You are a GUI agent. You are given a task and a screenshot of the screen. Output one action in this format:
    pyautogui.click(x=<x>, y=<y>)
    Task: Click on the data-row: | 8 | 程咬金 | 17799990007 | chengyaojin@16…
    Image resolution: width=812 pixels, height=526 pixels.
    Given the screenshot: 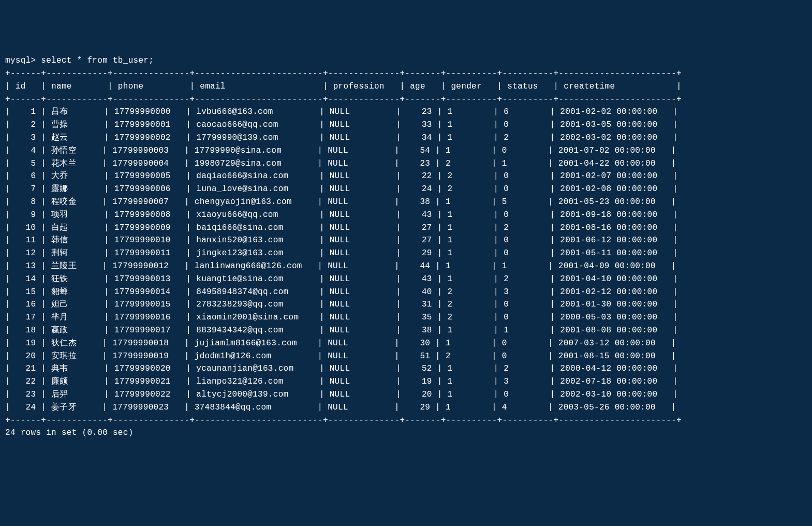 What is the action you would take?
    pyautogui.click(x=406, y=202)
    